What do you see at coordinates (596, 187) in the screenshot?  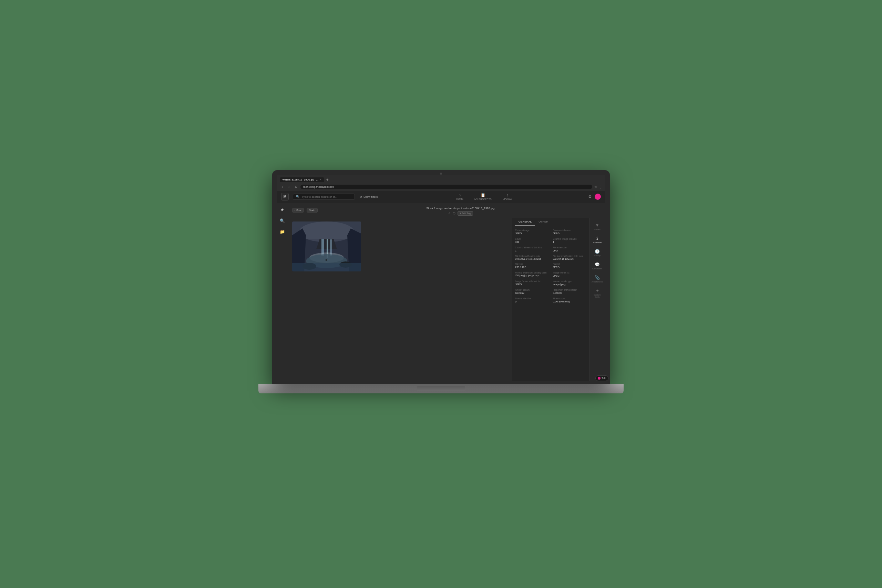 I see `bookmark-icon: ☆` at bounding box center [596, 187].